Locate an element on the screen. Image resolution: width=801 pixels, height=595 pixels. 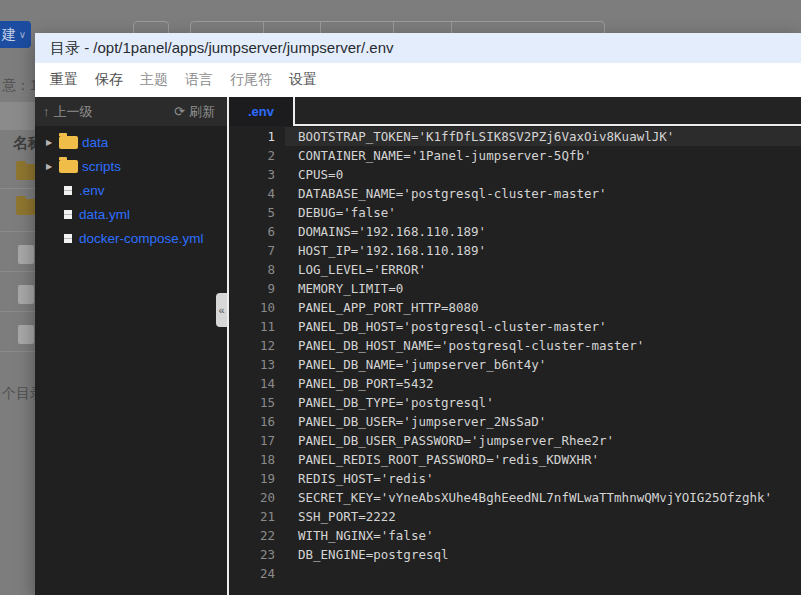
tree-item-label: .env is located at coordinates (92, 190).